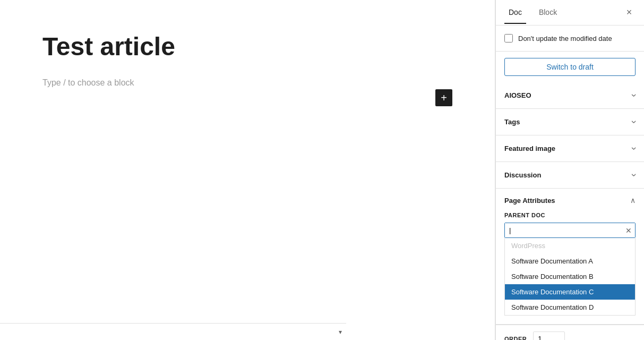 This screenshot has height=340, width=644. What do you see at coordinates (570, 96) in the screenshot?
I see `section-aioseo: AIOSEO ›` at bounding box center [570, 96].